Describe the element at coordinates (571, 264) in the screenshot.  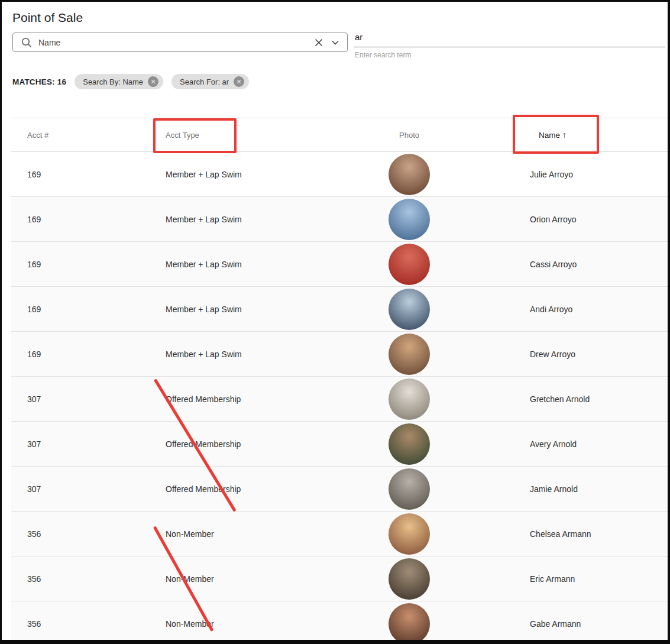
I see `name-cell: Cassi Arroyo` at that location.